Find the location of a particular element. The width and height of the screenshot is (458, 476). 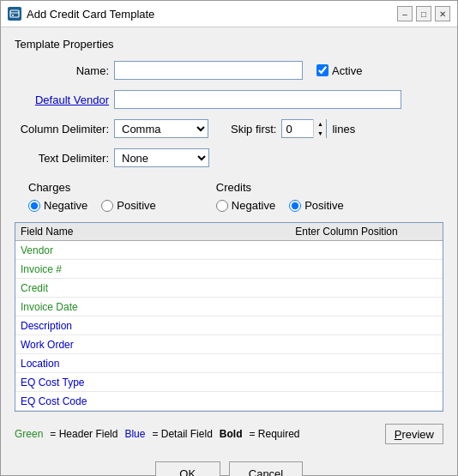

column-delimiter-select: Comma Tab Semicolon Other is located at coordinates (161, 129).